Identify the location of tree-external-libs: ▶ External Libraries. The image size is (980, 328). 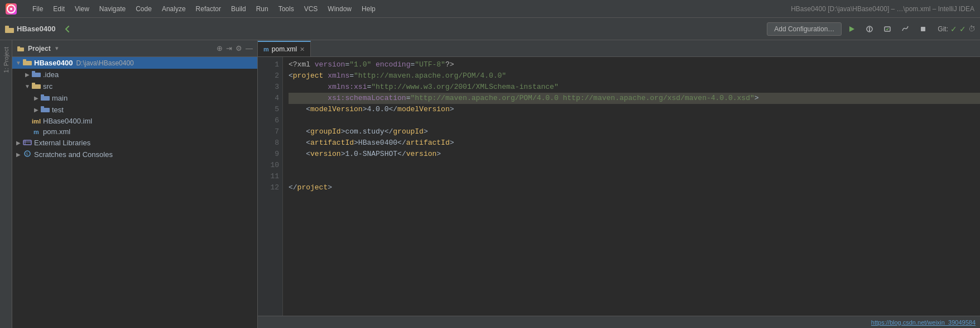
(135, 143).